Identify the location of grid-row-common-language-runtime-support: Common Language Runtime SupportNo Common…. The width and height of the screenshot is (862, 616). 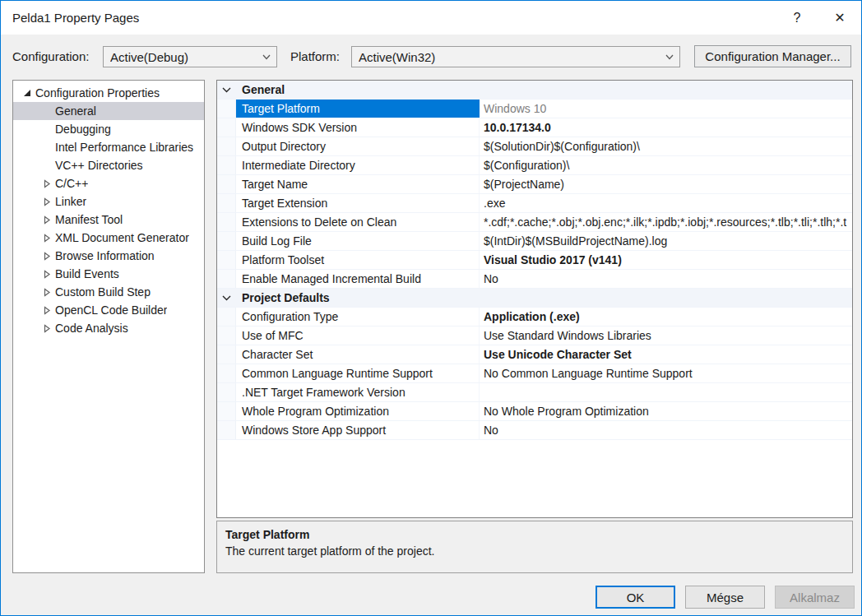
(535, 373).